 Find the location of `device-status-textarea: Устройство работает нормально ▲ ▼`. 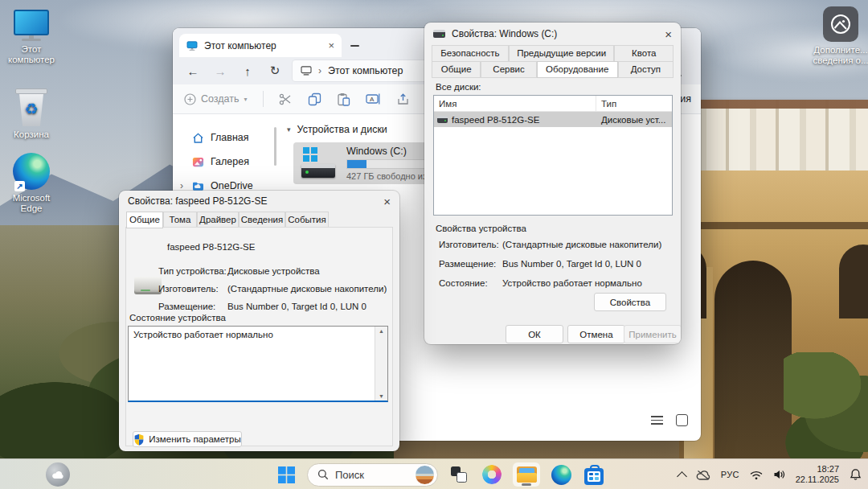

device-status-textarea: Устройство работает нормально ▲ ▼ is located at coordinates (258, 364).